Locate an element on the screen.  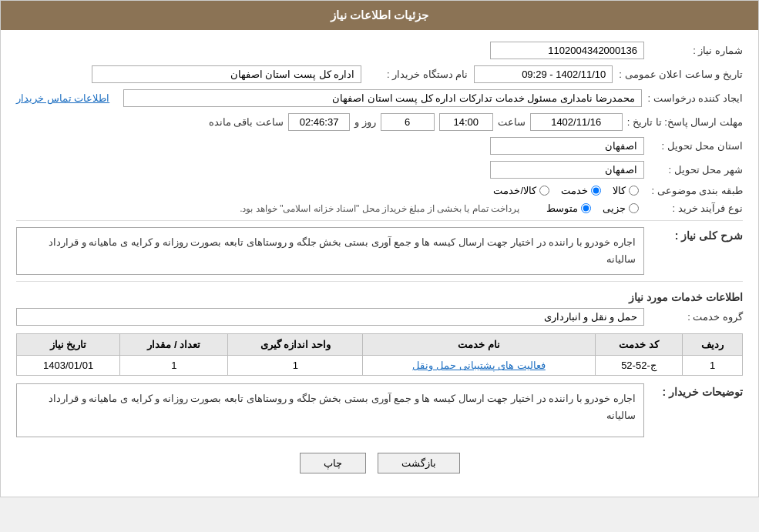
rooz-value: 6 is located at coordinates (408, 122).